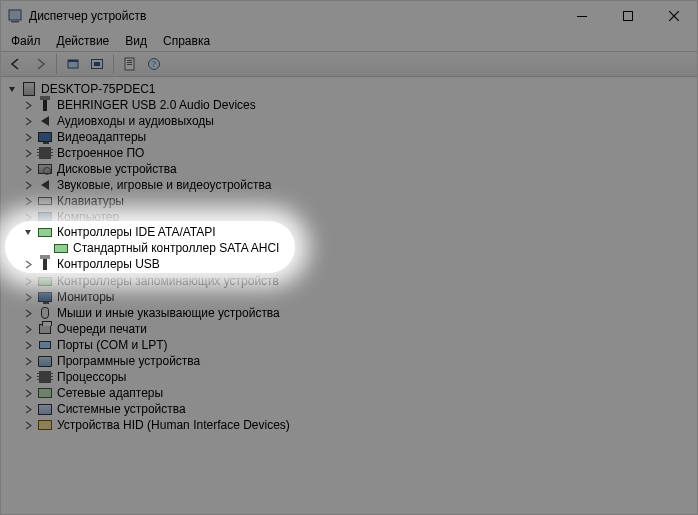  Describe the element at coordinates (136, 41) in the screenshot. I see `menu-view: Вид` at that location.